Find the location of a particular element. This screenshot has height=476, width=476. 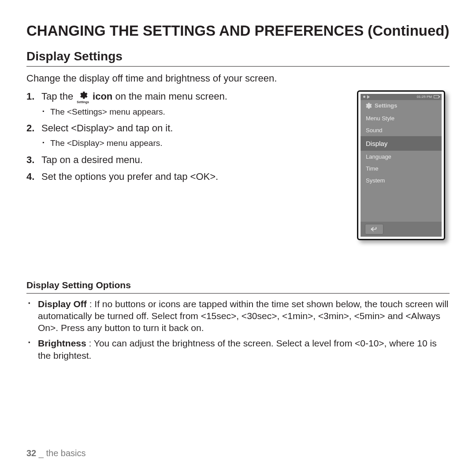

step-4-bold: <OK> is located at coordinates (203, 176).